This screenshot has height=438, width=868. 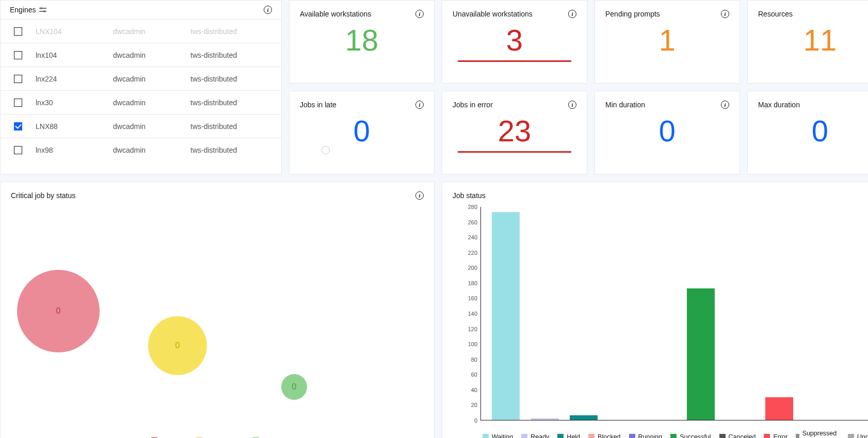 What do you see at coordinates (23, 10) in the screenshot?
I see `engines-title: Engines` at bounding box center [23, 10].